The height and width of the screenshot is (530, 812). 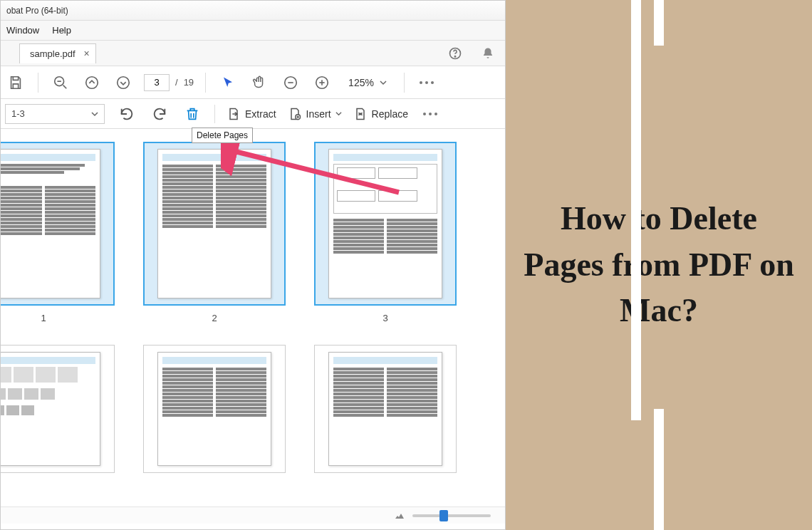 What do you see at coordinates (400, 516) in the screenshot?
I see `thumbnail-size-small-icon` at bounding box center [400, 516].